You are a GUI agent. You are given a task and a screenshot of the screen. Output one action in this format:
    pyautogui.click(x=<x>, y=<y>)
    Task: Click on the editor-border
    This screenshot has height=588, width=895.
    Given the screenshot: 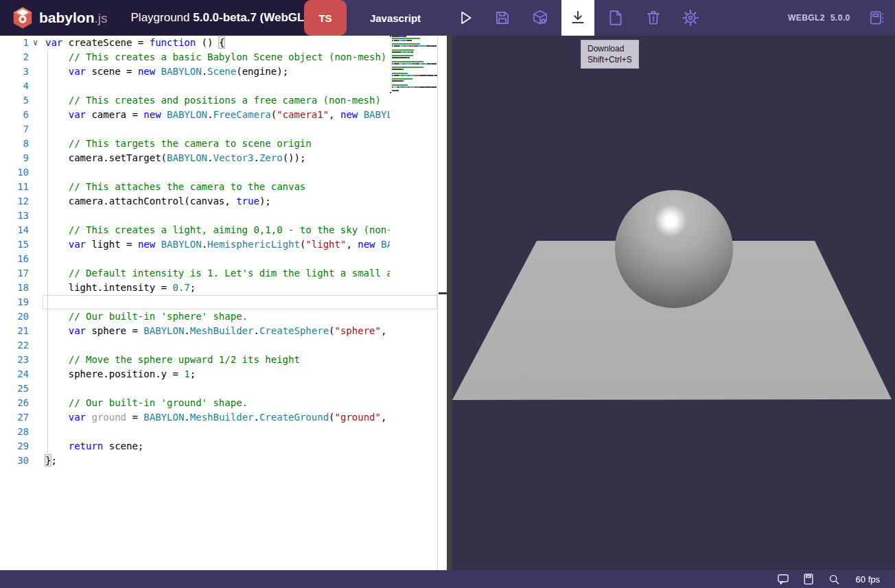 What is the action you would take?
    pyautogui.click(x=438, y=303)
    